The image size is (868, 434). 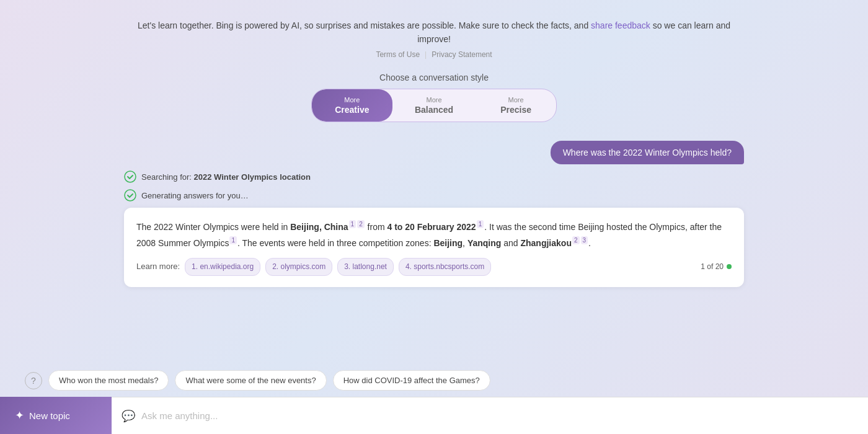 I want to click on style-label: Choose a conversation style, so click(x=434, y=78).